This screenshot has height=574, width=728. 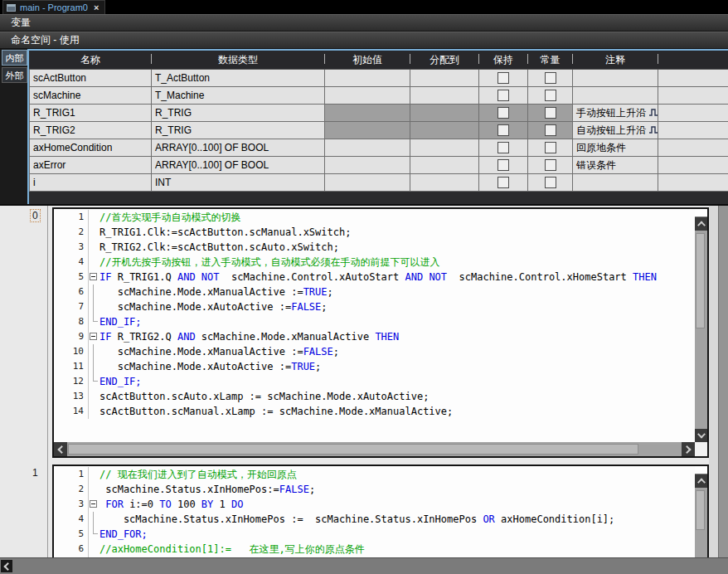 What do you see at coordinates (375, 534) in the screenshot?
I see `code-line: 5END_FOR;` at bounding box center [375, 534].